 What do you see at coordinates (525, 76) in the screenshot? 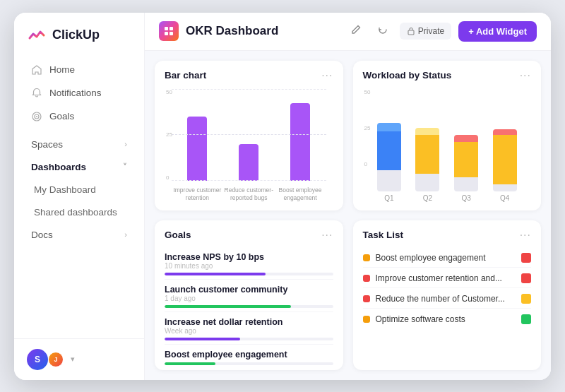
I see `workload-menu: ···` at bounding box center [525, 76].